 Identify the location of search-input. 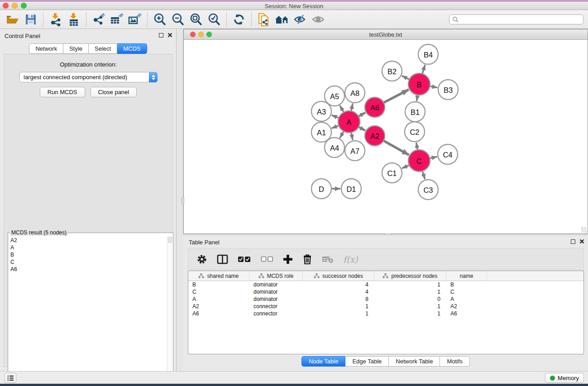
(520, 19).